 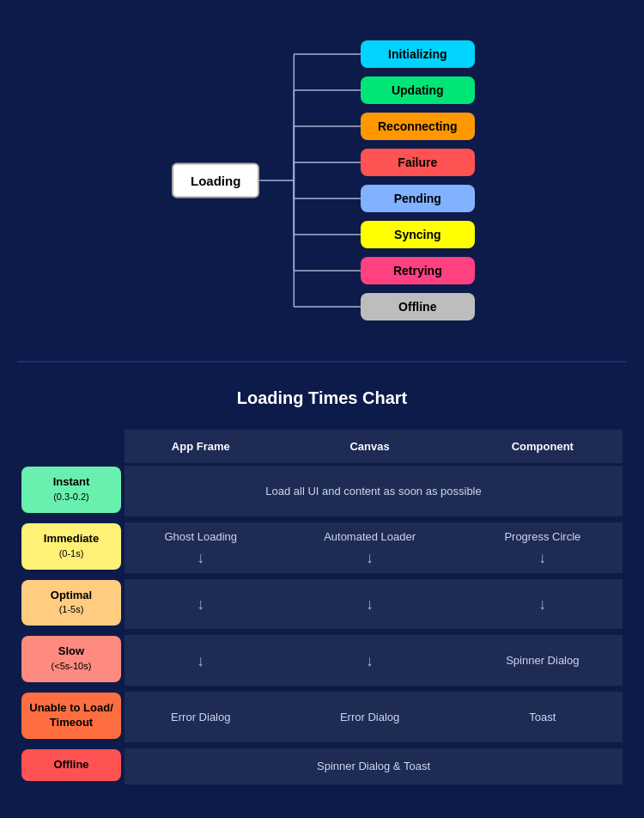 What do you see at coordinates (73, 716) in the screenshot?
I see `row-label-cell: Unable to Load/Timeout` at bounding box center [73, 716].